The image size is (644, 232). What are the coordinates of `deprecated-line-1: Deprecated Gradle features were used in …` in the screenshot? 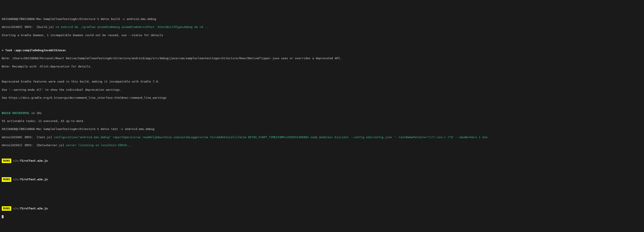 It's located at (322, 82).